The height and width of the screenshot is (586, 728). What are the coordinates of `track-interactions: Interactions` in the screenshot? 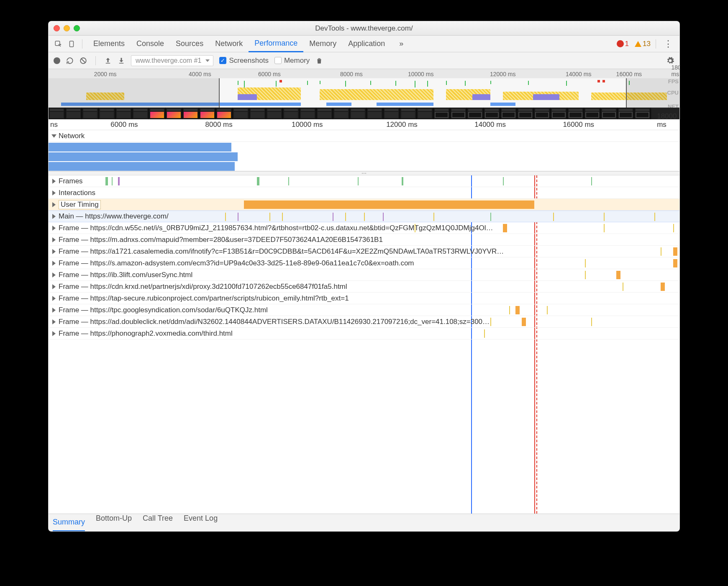 It's located at (364, 193).